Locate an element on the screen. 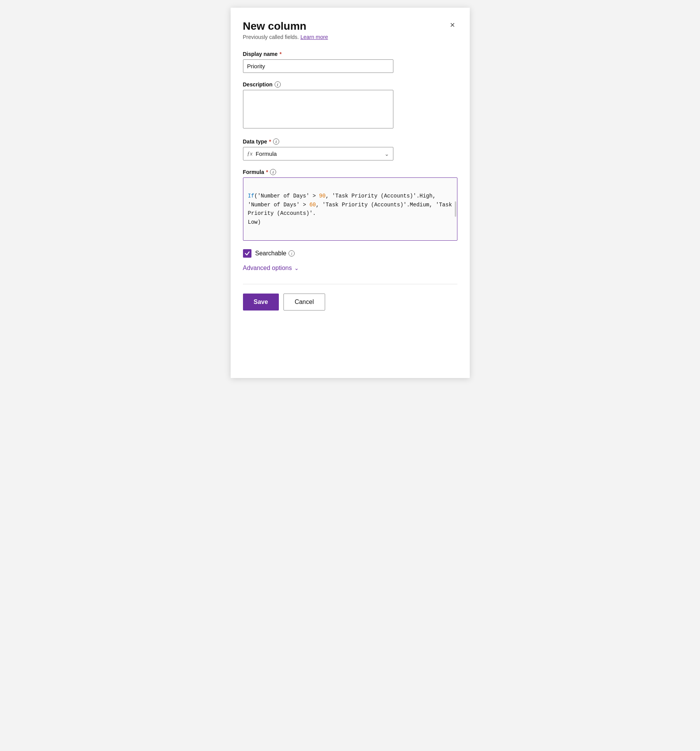 The height and width of the screenshot is (751, 700). data-type-info-icon: i is located at coordinates (276, 142).